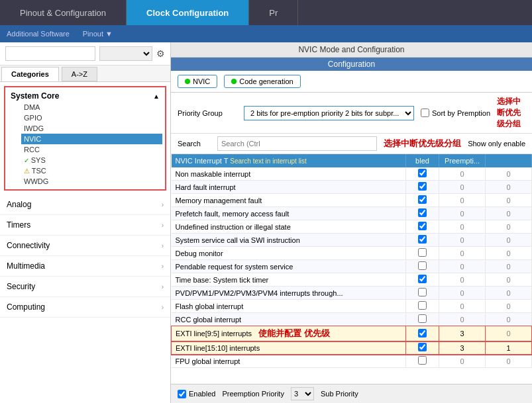  Describe the element at coordinates (456, 112) in the screenshot. I see `sort-label: Sort by Premption` at that location.